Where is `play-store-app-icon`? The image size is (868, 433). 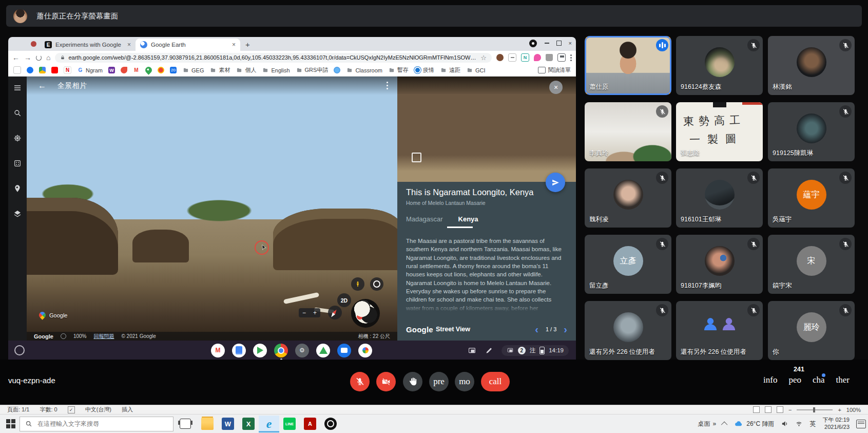
play-store-app-icon is located at coordinates (260, 350).